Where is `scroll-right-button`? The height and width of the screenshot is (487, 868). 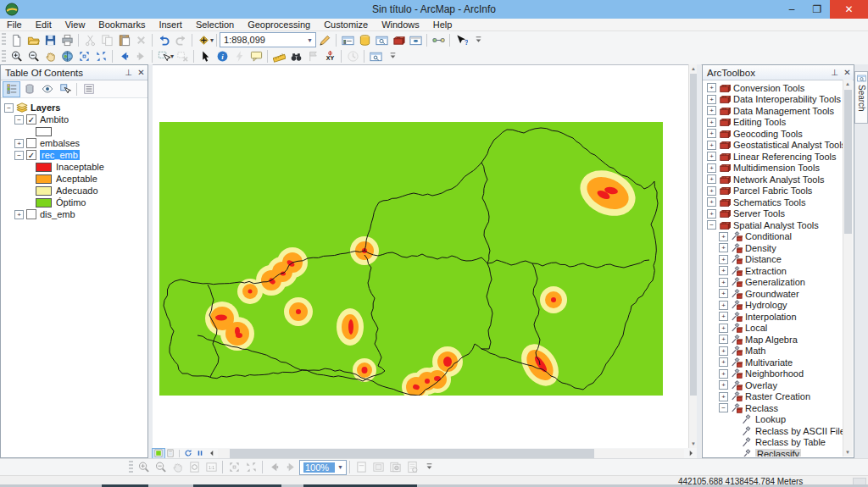
scroll-right-button is located at coordinates (691, 454).